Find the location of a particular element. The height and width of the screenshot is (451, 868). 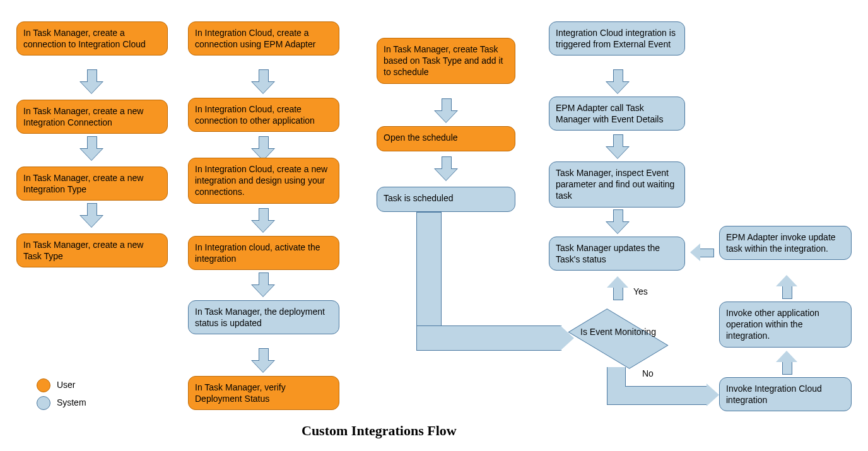

col4-box1: Integration Cloud integration is trigger… is located at coordinates (617, 38).